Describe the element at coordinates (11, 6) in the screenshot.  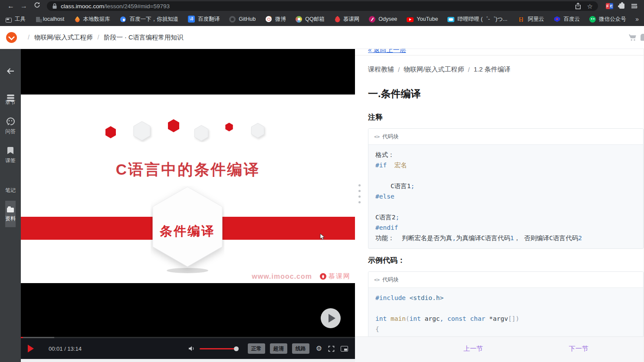
I see `back-button: ←` at that location.